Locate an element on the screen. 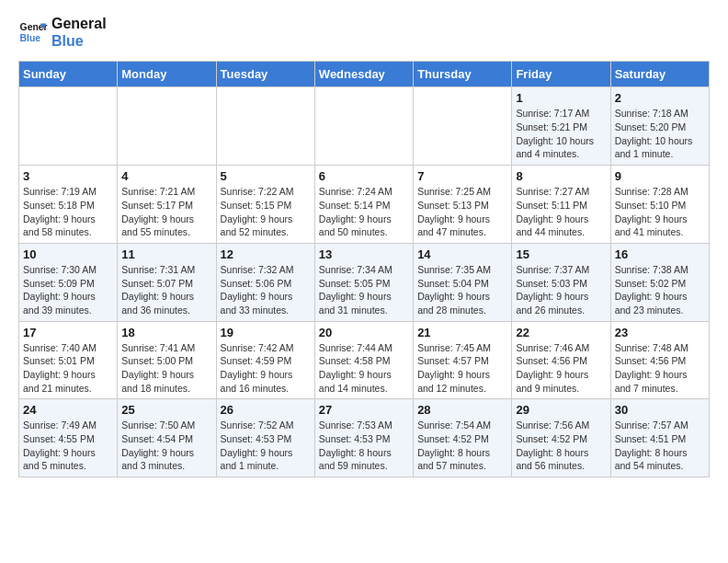 The image size is (728, 563). day-number: 19 is located at coordinates (266, 333).